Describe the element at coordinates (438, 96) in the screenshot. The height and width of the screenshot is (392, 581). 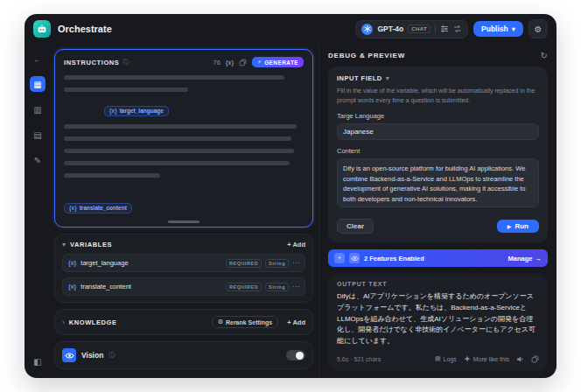
I see `input-field-description: Fill in the value of the variable, which…` at that location.